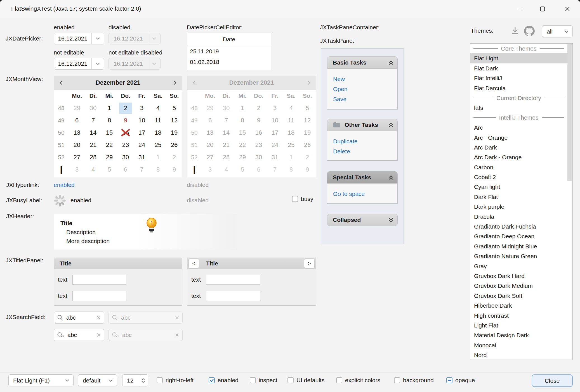 Image resolution: width=580 pixels, height=392 pixels. I want to click on theme-item: Gruvbox Dark Medium, so click(519, 286).